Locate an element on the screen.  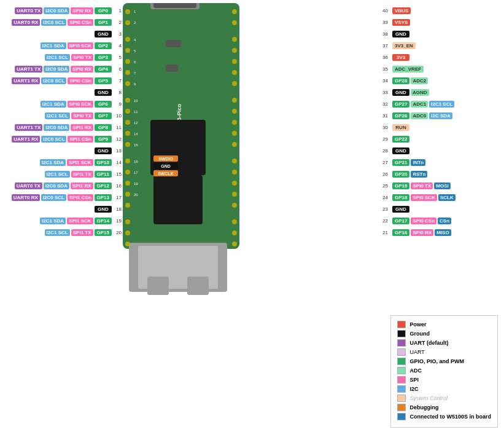
gpio-label: GP14 is located at coordinates (103, 221).